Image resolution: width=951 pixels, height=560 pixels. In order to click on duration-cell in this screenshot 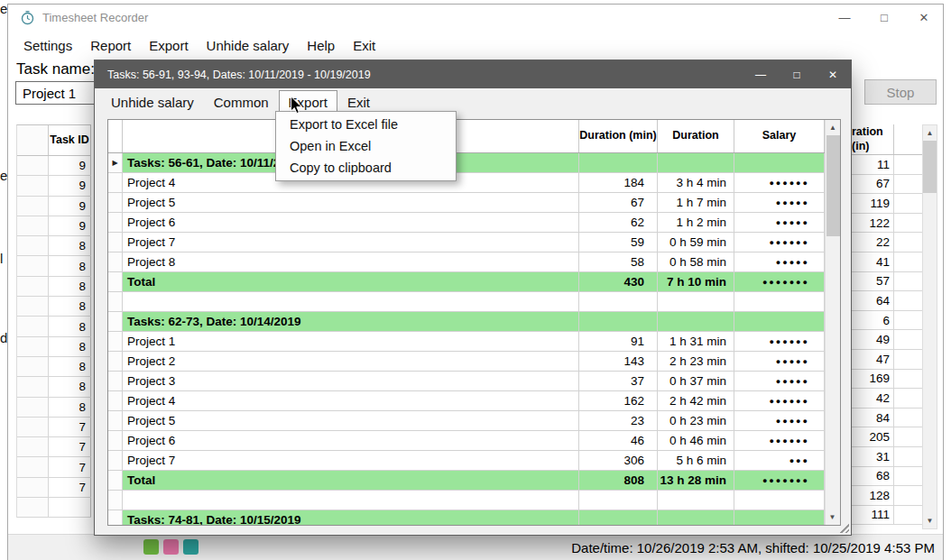, I will do `click(697, 321)`.